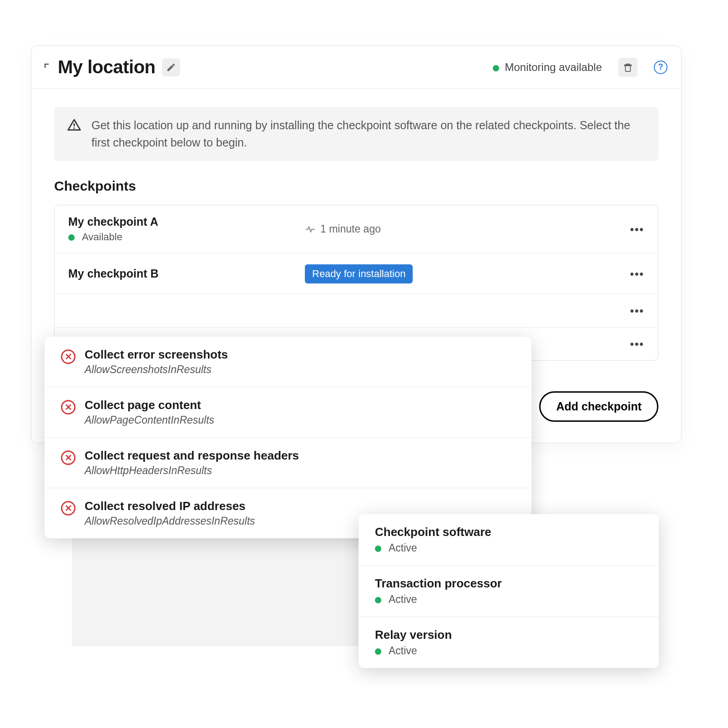  What do you see at coordinates (509, 583) in the screenshot?
I see `status-item-title: Transaction processor` at bounding box center [509, 583].